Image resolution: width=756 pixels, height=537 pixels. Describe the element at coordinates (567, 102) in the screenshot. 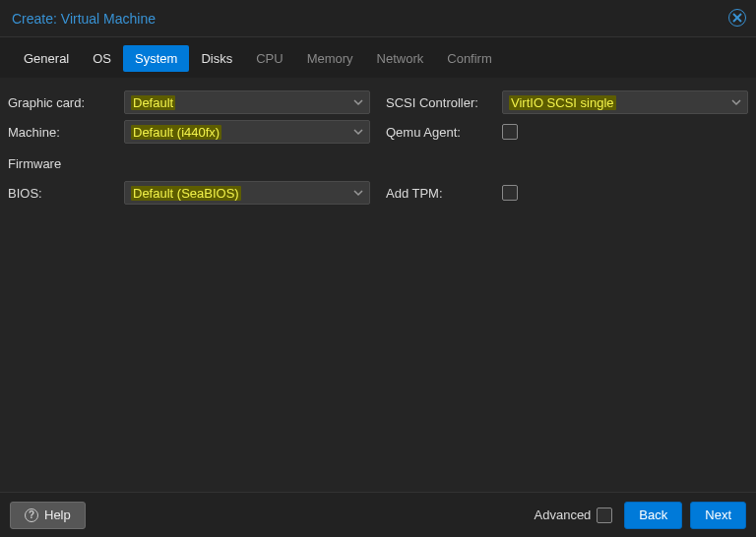

I see `row-scsi-controller: SCSI Controller: VirtIO SCSI single` at that location.